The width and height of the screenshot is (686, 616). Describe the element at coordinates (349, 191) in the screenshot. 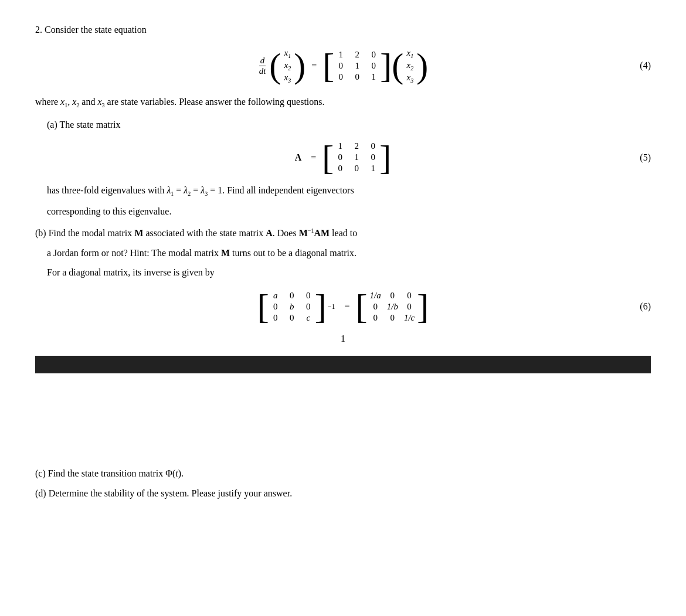

I see `eigenvalue-text: has three-fold eigenvalues with λ1 = λ2 …` at that location.